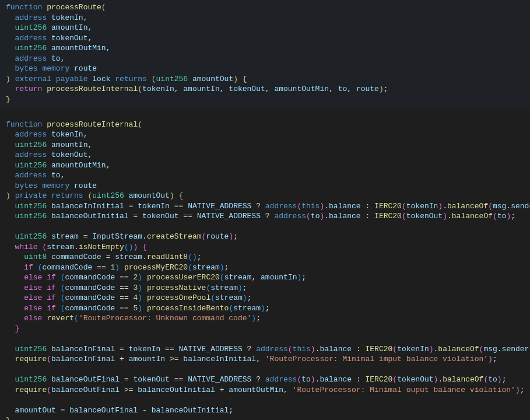 Image resolution: width=530 pixels, height=420 pixels. What do you see at coordinates (61, 318) in the screenshot?
I see `revert-call: revert` at bounding box center [61, 318].